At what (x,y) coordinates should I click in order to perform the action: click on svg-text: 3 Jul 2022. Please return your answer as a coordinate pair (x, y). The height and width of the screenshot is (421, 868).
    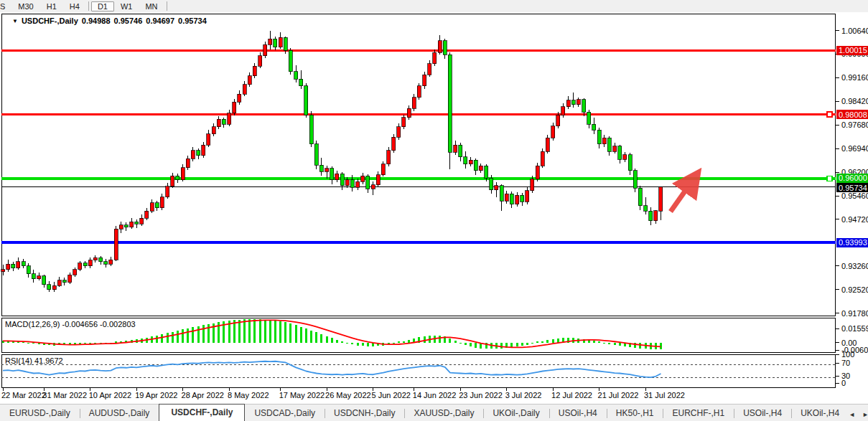
    Looking at the image, I should click on (524, 395).